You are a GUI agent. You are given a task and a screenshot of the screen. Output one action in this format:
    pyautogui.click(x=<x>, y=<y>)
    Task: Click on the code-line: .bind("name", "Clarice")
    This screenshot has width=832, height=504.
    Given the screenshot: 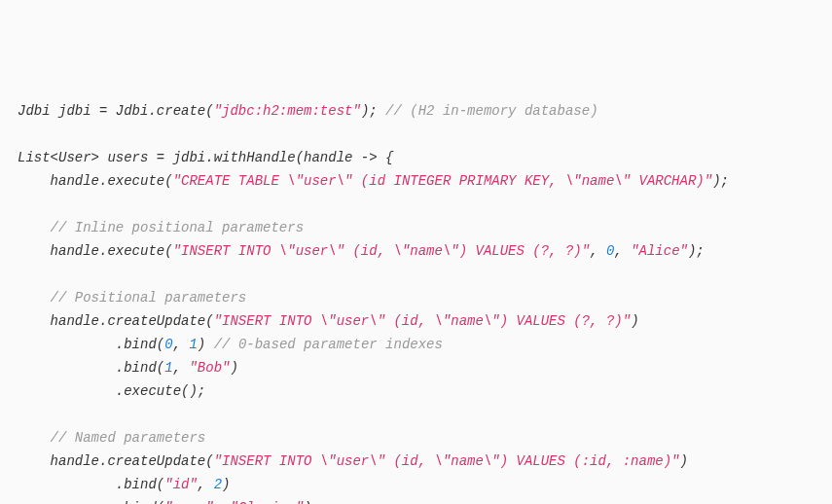 What is the action you would take?
    pyautogui.click(x=424, y=500)
    